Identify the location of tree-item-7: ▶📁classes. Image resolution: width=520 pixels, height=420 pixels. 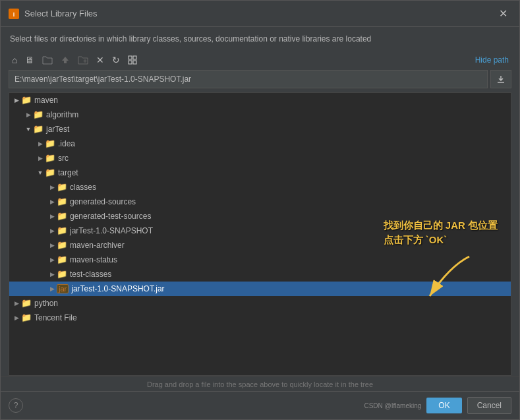
(260, 187).